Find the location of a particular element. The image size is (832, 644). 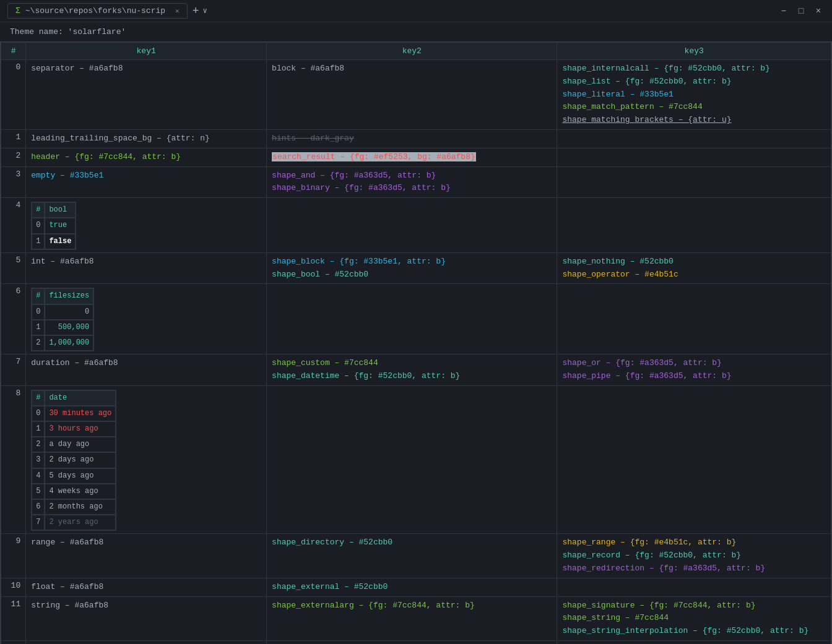

col-key1-header: key1 is located at coordinates (146, 51).